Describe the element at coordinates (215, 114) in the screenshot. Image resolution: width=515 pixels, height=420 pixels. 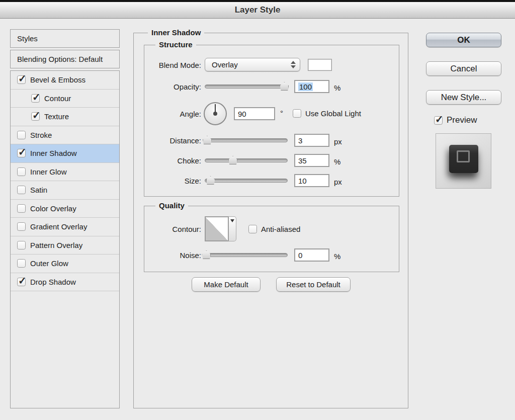
I see `angle-dial` at that location.